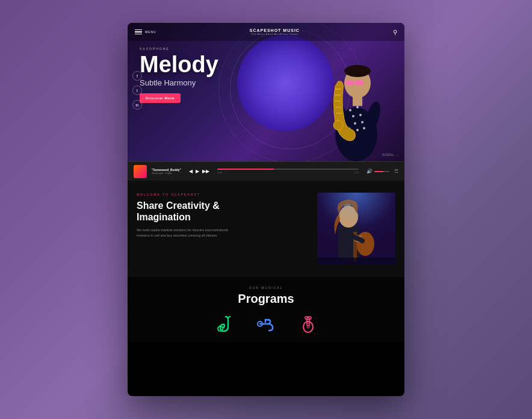 This screenshot has width=532, height=419. Describe the element at coordinates (266, 299) in the screenshot. I see `programs-title: Programs` at that location.